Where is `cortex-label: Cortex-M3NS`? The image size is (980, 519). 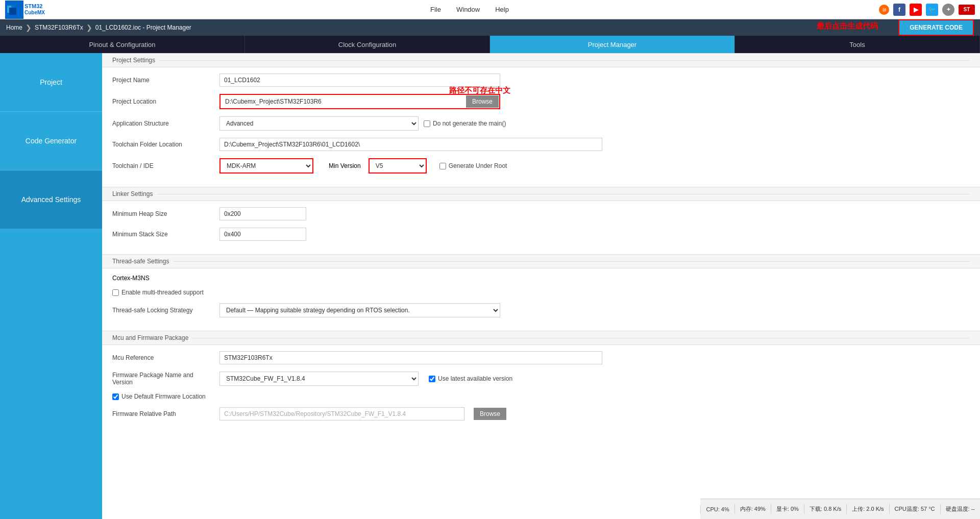 cortex-label: Cortex-M3NS is located at coordinates (131, 278).